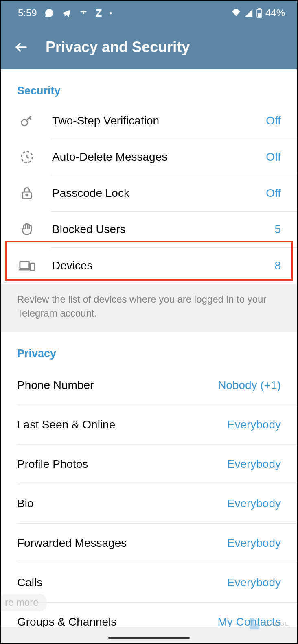 This screenshot has width=298, height=644. Describe the element at coordinates (27, 157) in the screenshot. I see `timer-icon` at that location.